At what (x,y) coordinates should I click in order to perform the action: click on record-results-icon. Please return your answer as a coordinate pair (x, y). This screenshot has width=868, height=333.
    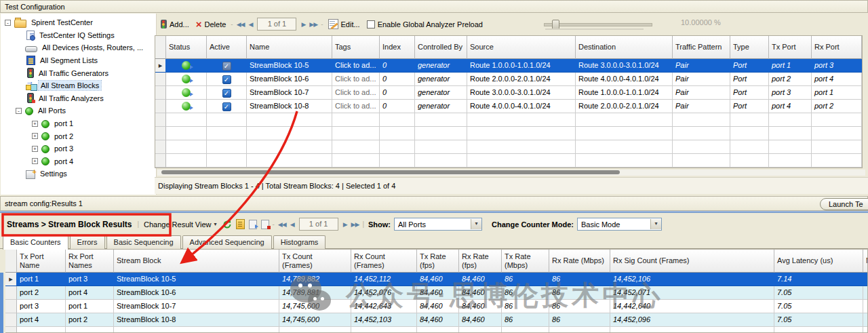
    Looking at the image, I should click on (265, 224).